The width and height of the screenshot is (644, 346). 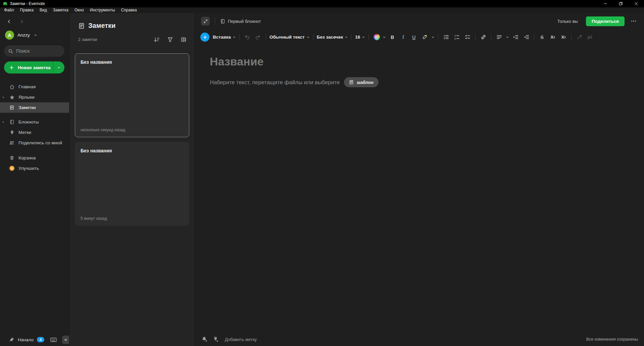 I want to click on font-size-select: 16, so click(x=358, y=37).